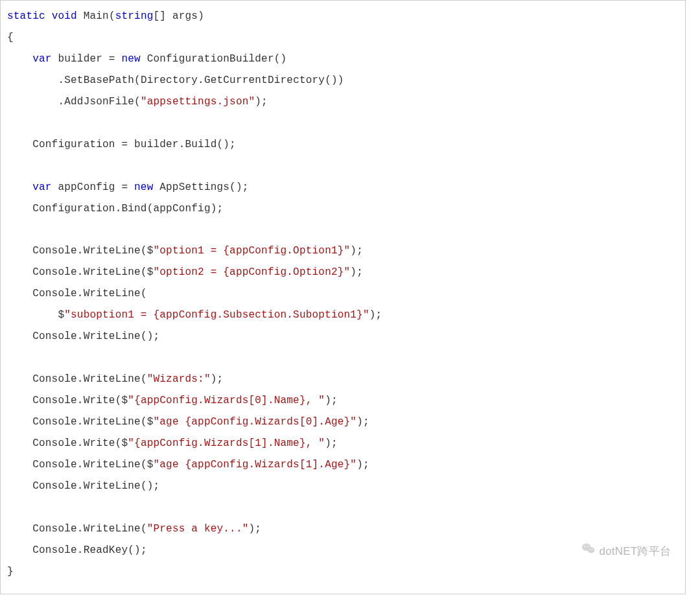 This screenshot has width=700, height=606. Describe the element at coordinates (185, 16) in the screenshot. I see `token-pln: args` at that location.